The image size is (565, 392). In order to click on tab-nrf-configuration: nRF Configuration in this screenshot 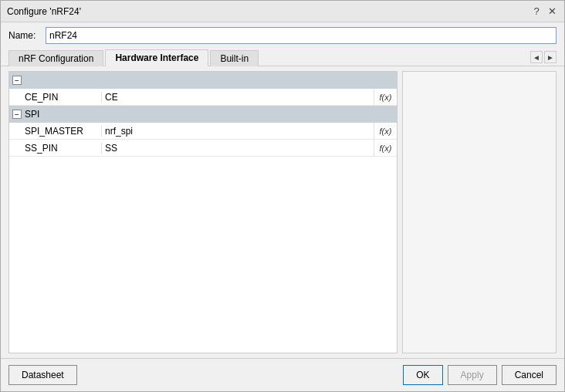, I will do `click(56, 59)`.